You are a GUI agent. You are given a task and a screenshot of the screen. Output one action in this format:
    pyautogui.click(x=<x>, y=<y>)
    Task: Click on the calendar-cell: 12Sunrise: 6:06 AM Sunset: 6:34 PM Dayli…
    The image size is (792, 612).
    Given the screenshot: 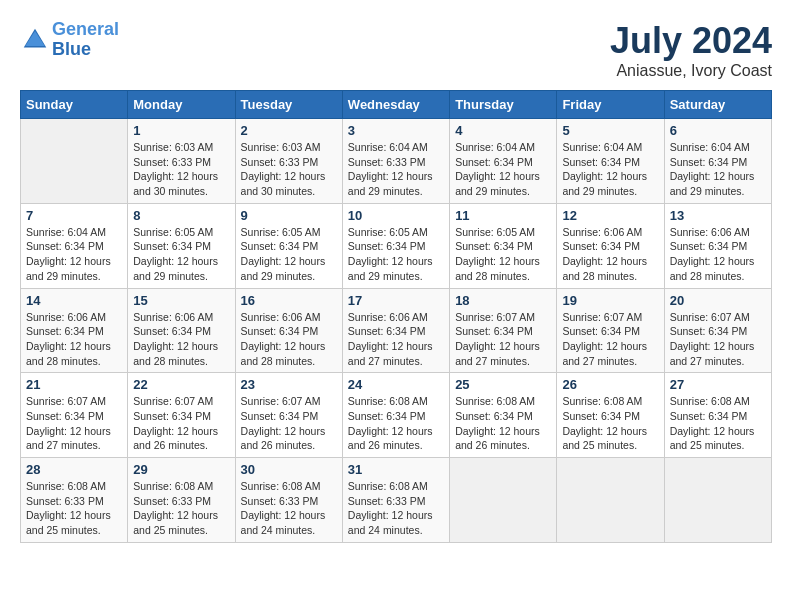 What is the action you would take?
    pyautogui.click(x=610, y=246)
    